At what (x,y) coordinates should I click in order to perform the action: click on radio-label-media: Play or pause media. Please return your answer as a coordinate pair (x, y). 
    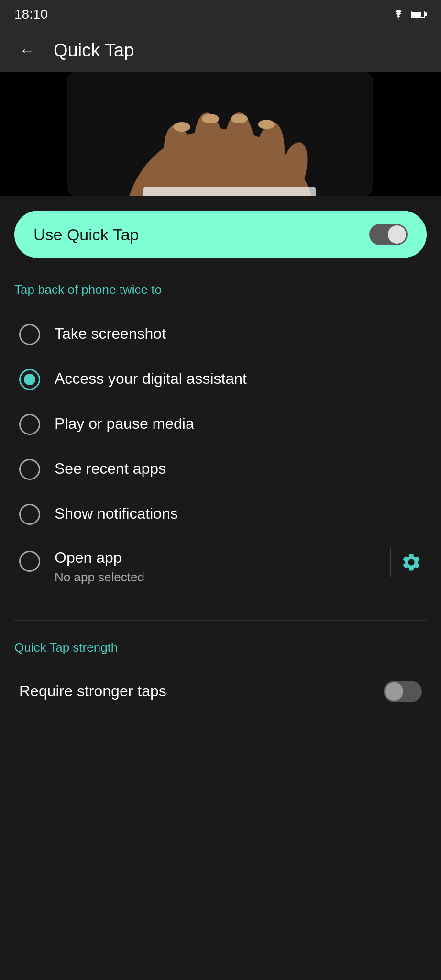
    Looking at the image, I should click on (124, 424).